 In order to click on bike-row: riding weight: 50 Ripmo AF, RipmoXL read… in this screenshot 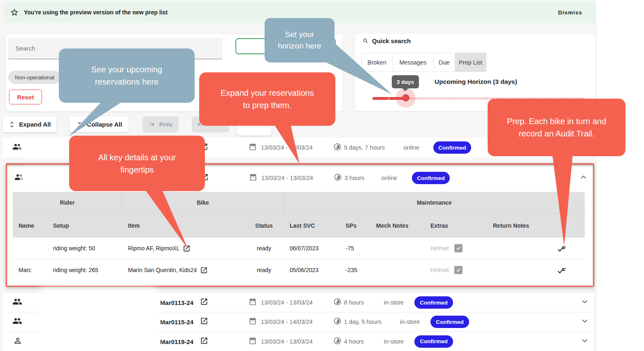, I will do `click(299, 248)`.